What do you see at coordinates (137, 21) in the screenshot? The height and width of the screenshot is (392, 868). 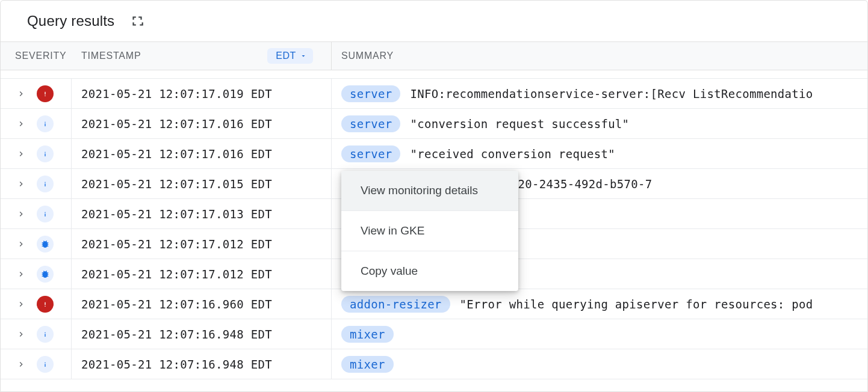 I see `fullscreen-icon` at bounding box center [137, 21].